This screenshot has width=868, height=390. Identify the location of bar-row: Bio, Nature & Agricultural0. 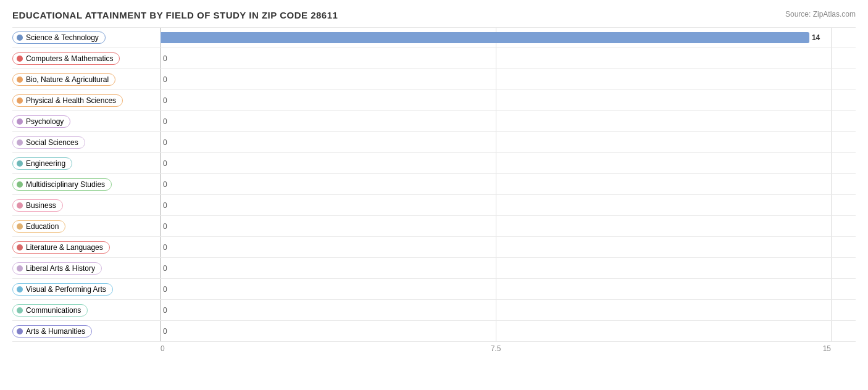
(434, 80).